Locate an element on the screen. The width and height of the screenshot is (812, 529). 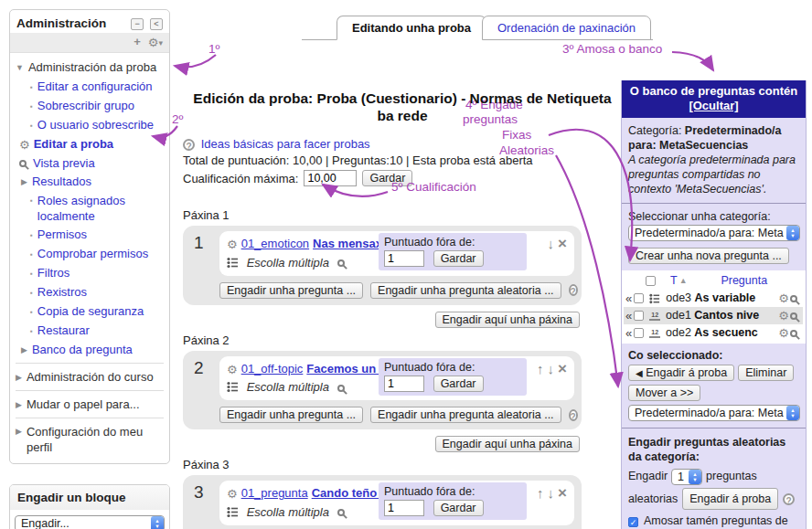
type-column-header: T is located at coordinates (674, 281).